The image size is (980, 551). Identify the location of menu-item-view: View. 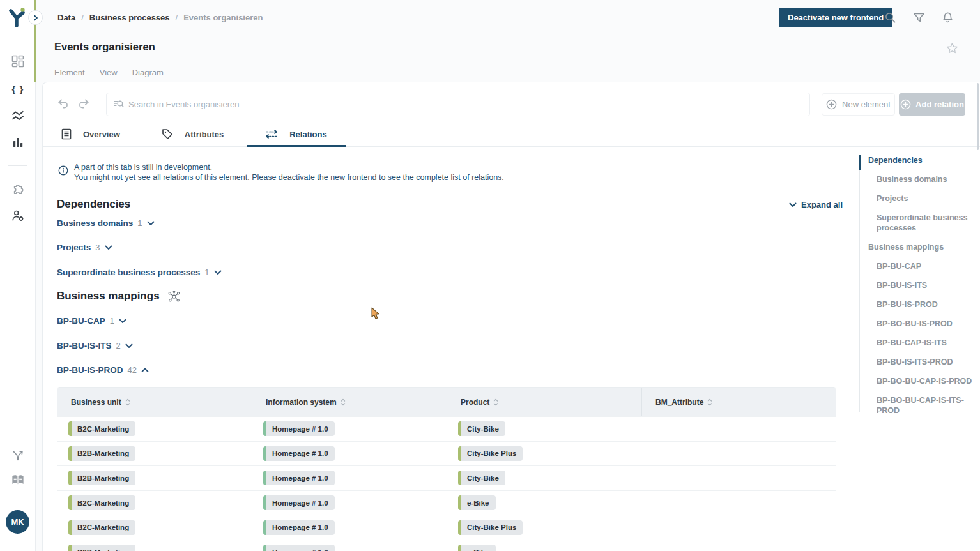
(109, 73).